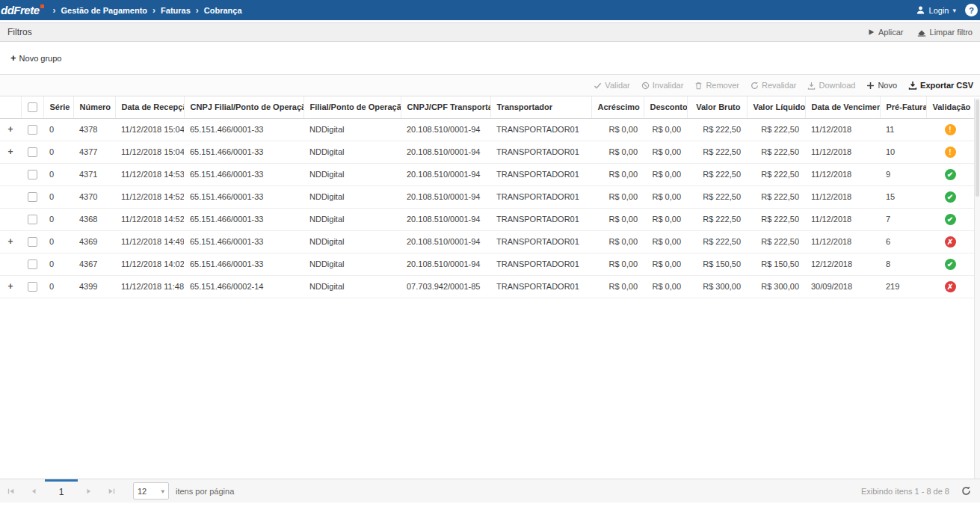  I want to click on column-header-numero: Número, so click(94, 108).